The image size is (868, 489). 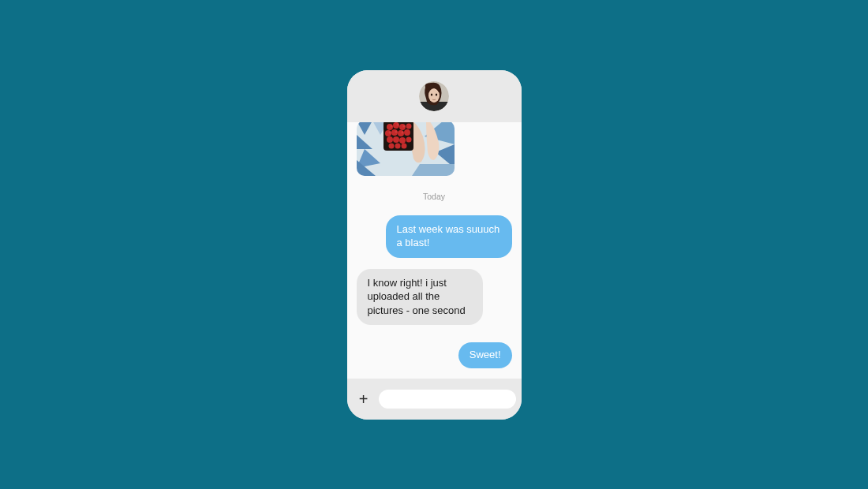 I want to click on avatar-image, so click(x=434, y=96).